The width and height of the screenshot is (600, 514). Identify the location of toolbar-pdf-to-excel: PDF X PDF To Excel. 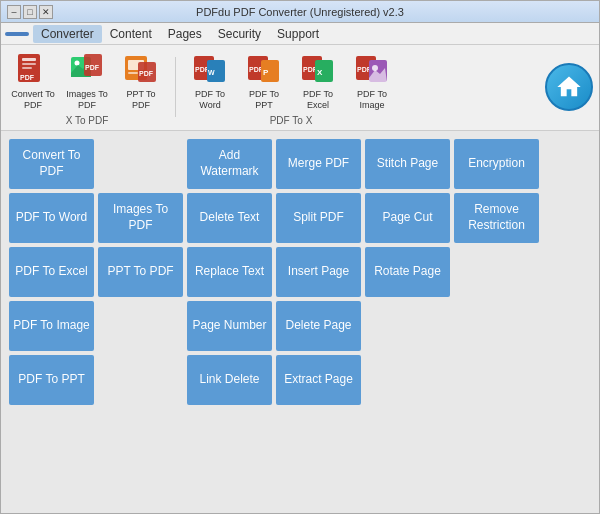
(318, 81).